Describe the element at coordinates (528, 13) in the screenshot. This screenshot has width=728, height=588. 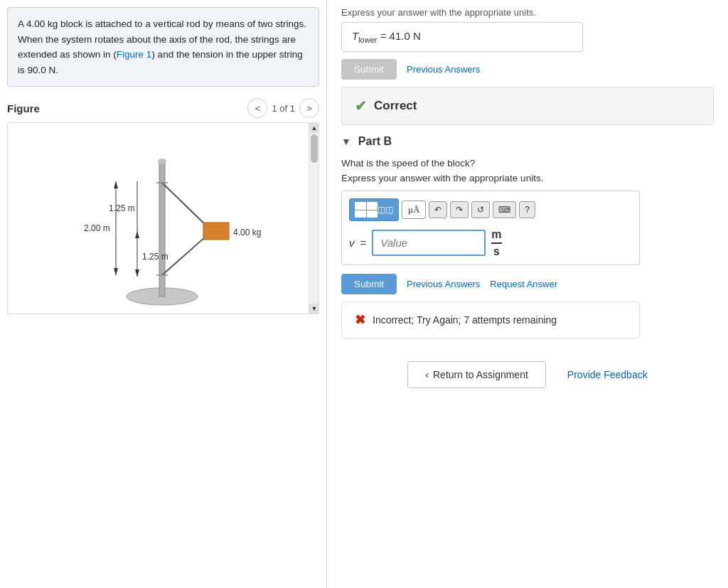
I see `express-label-a: Express your answer with the appropriate…` at that location.